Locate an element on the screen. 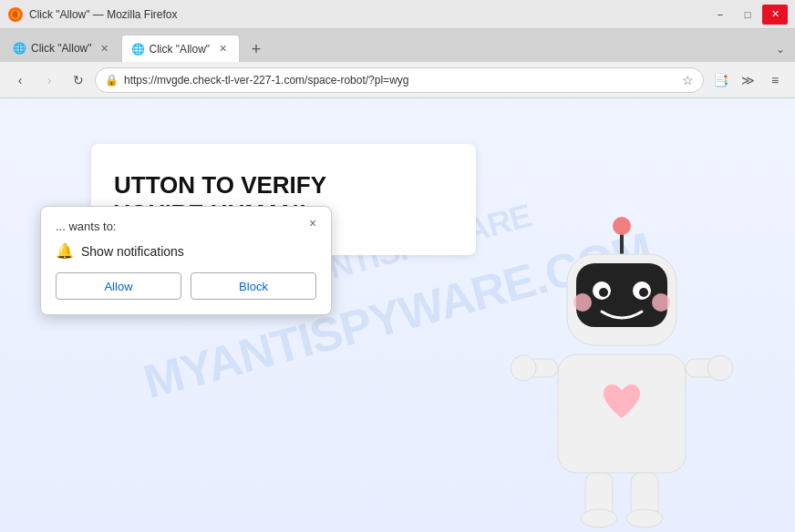 The image size is (795, 532). url-bar: 🔒 https://mvgde.check-tl-ver-227-1.com/s… is located at coordinates (399, 80).